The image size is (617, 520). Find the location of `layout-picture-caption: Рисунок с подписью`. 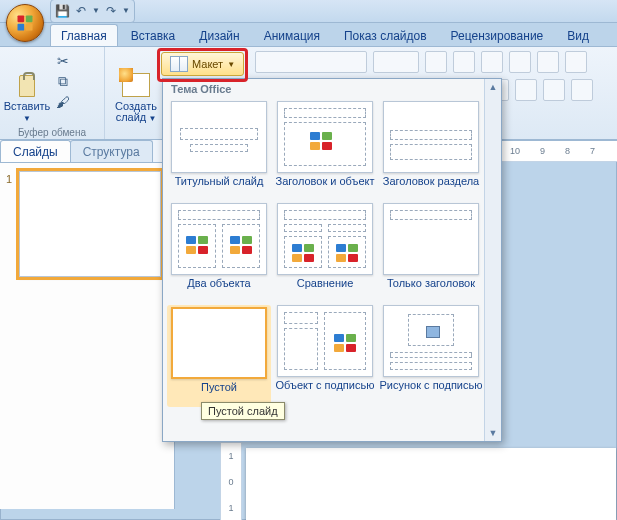

layout-picture-caption: Рисунок с подписью is located at coordinates (431, 356).